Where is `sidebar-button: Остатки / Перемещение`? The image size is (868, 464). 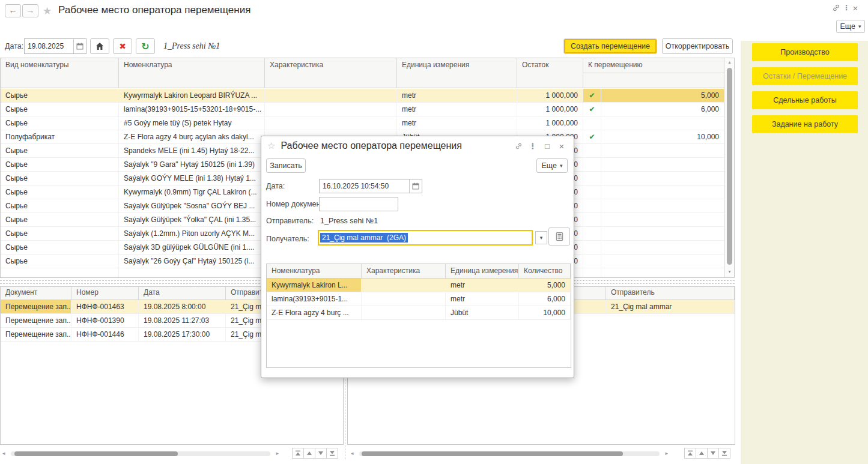 sidebar-button: Остатки / Перемещение is located at coordinates (805, 76).